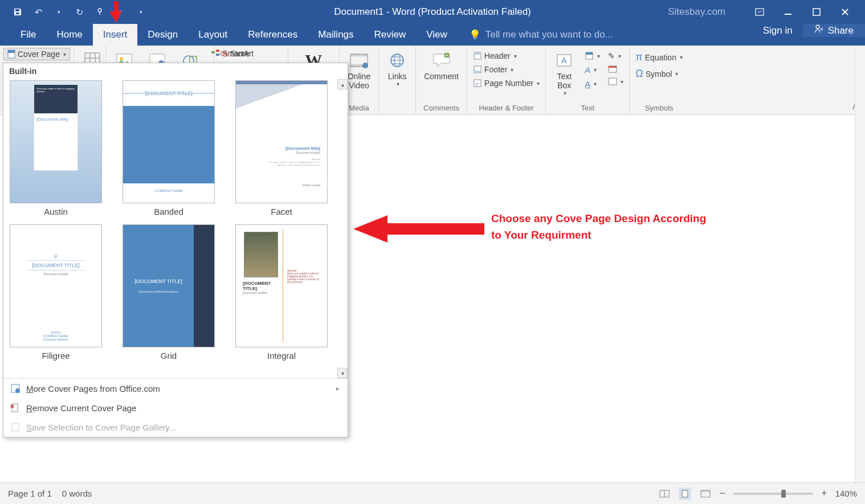 Image resolution: width=865 pixels, height=504 pixels. I want to click on tab-references: References, so click(272, 35).